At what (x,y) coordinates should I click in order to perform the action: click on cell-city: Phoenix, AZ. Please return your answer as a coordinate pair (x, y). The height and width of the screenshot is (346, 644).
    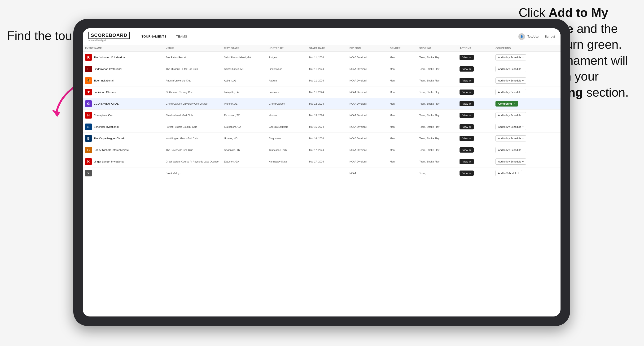
    Looking at the image, I should click on (244, 104).